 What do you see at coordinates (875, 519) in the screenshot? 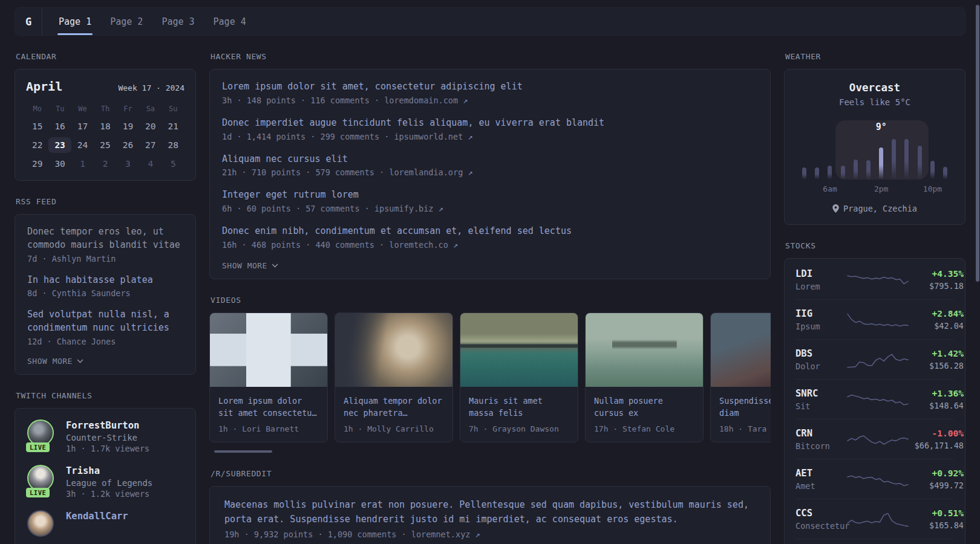
I see `stock-row: CCSConsectetur +0.51%$165.84` at bounding box center [875, 519].